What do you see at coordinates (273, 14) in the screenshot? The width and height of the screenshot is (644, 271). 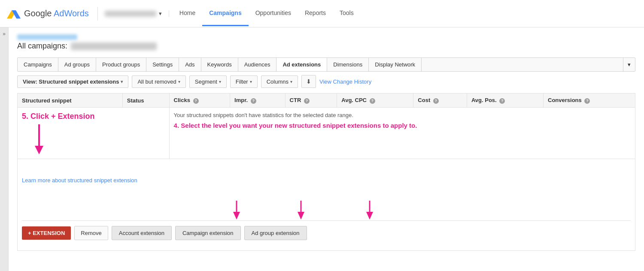 I see `nav-opportunities: Opportunities` at bounding box center [273, 14].